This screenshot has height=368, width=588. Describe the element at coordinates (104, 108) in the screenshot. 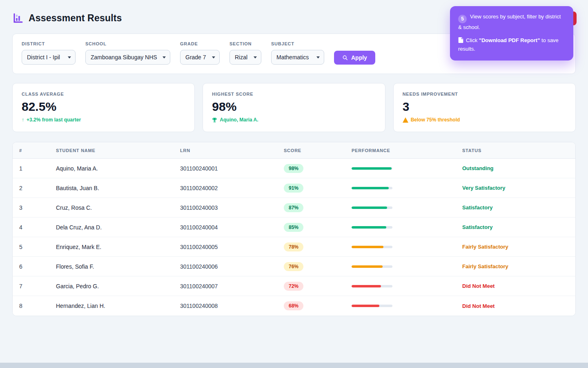

I see `stat-card-class-average: CLASS AVERAGE 82.5% ↑ +3.2% from last qu…` at that location.